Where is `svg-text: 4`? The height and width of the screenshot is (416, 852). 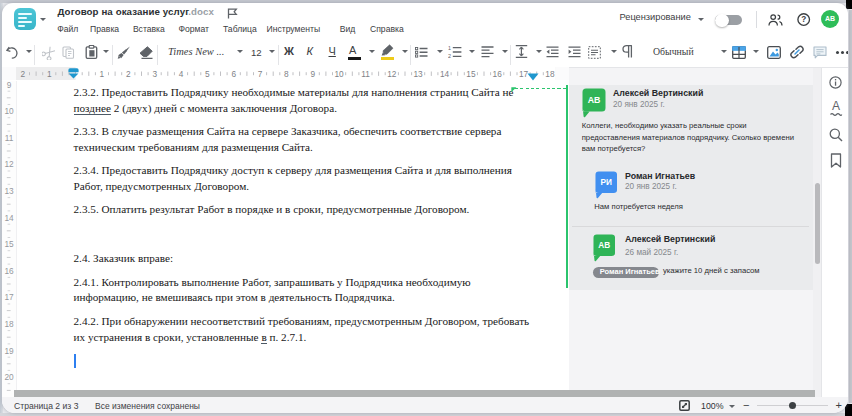
svg-text: 4 is located at coordinates (182, 74).